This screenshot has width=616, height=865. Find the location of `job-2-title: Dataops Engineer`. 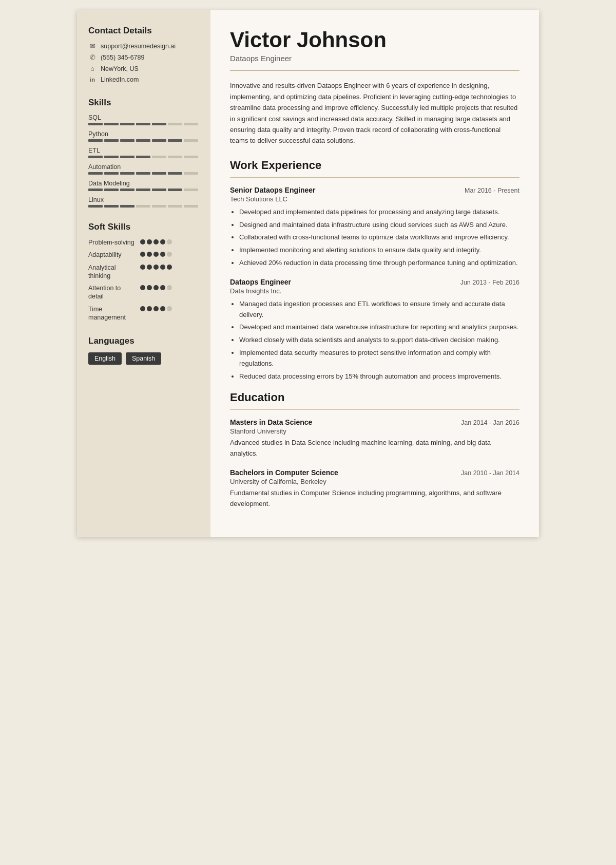

job-2-title: Dataops Engineer is located at coordinates (261, 282).